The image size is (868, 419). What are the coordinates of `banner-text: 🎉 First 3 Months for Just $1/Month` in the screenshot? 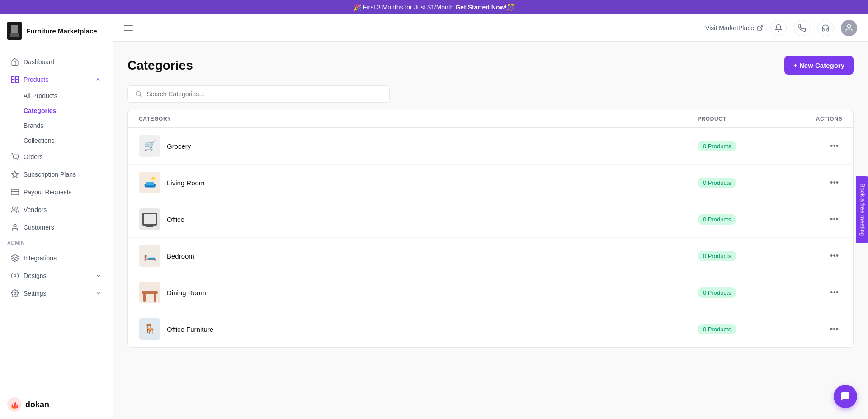 It's located at (405, 7).